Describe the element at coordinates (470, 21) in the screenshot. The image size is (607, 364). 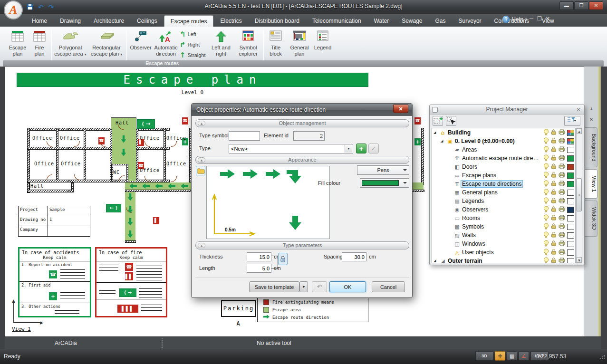
I see `tab-surveyor: Surveyor` at that location.